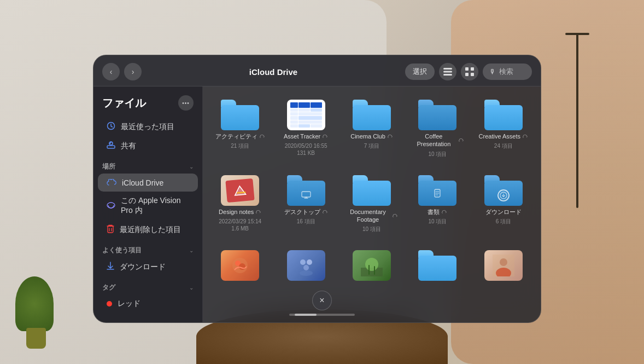  Describe the element at coordinates (143, 183) in the screenshot. I see `icloud-label: iCloud Drive` at that location.